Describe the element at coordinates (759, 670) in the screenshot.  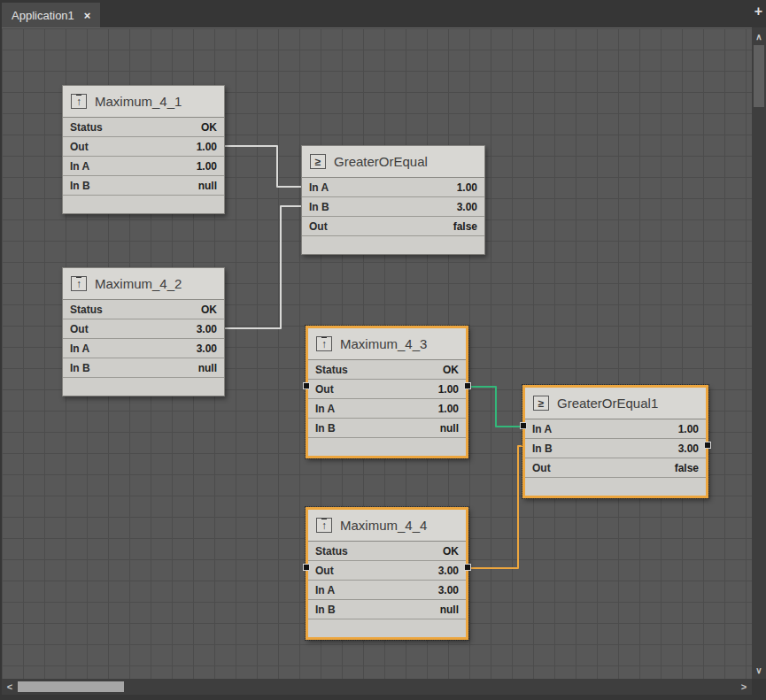
I see `scroll-down-arrow: ∨` at that location.